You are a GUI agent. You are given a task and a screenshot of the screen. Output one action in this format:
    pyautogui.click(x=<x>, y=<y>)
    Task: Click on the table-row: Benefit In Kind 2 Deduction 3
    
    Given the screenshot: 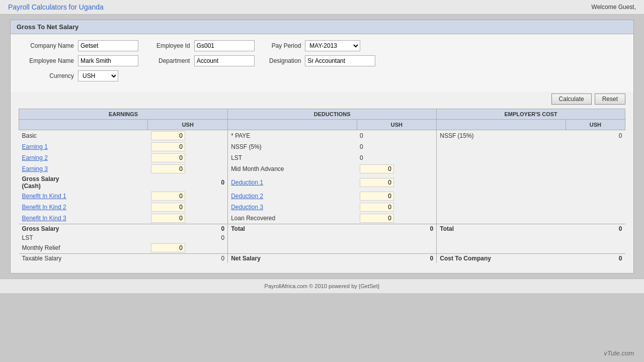 What is the action you would take?
    pyautogui.click(x=322, y=207)
    